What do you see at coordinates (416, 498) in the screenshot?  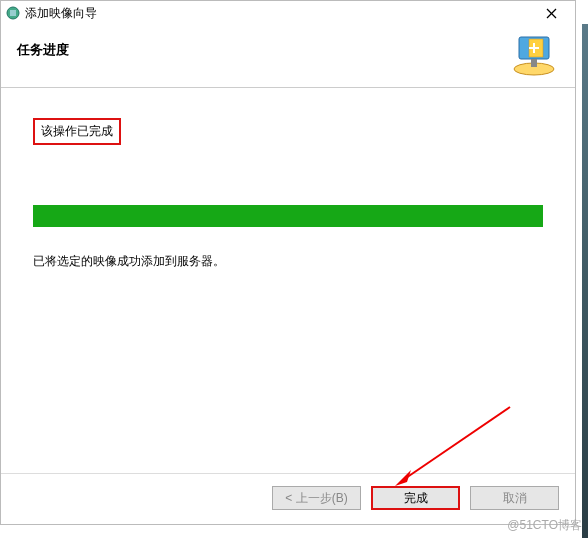 I see `finish-button: 完成` at bounding box center [416, 498].